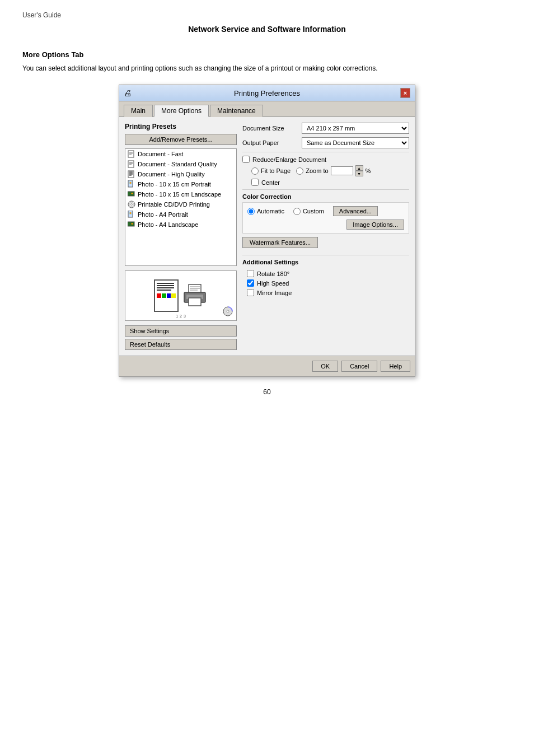  I want to click on list-item: Printable CD/DVD Printing, so click(181, 204).